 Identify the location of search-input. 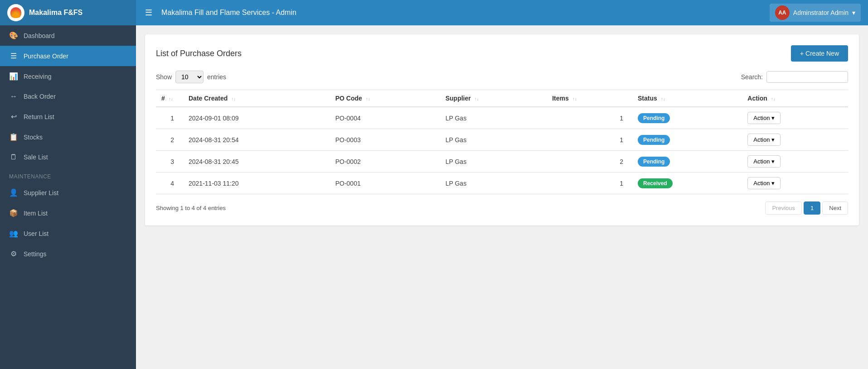
(807, 77).